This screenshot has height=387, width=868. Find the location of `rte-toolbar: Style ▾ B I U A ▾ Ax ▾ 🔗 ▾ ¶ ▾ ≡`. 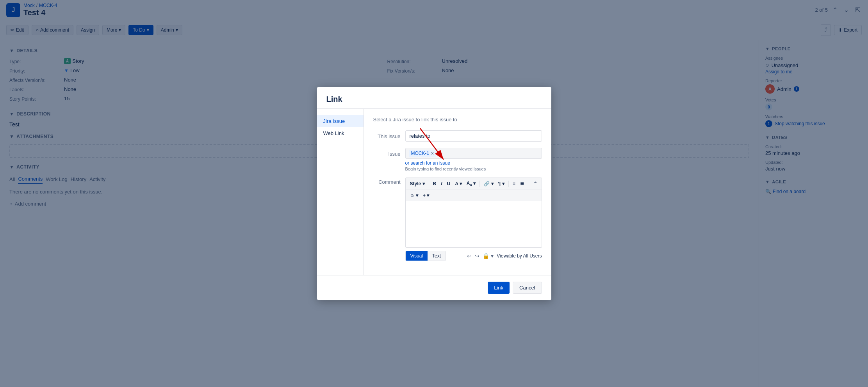

rte-toolbar: Style ▾ B I U A ▾ Ax ▾ 🔗 ▾ ¶ ▾ ≡ is located at coordinates (474, 183).